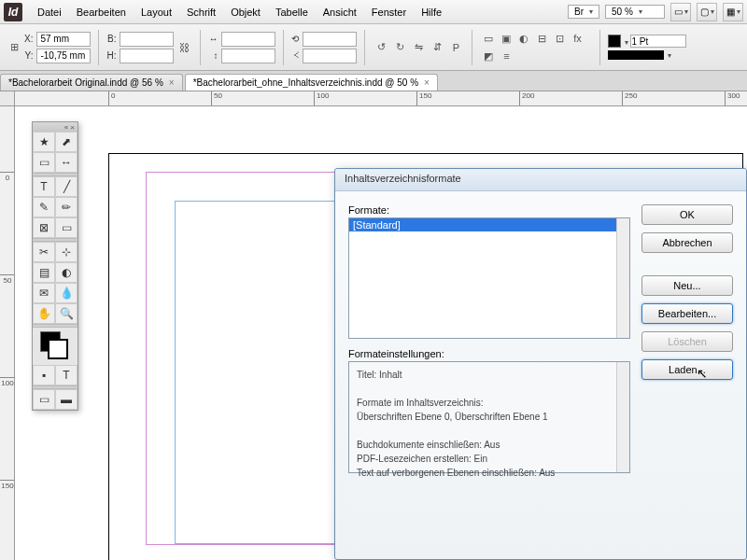  What do you see at coordinates (635, 11) in the screenshot?
I see `zoom-dropdown: 50 %` at bounding box center [635, 11].